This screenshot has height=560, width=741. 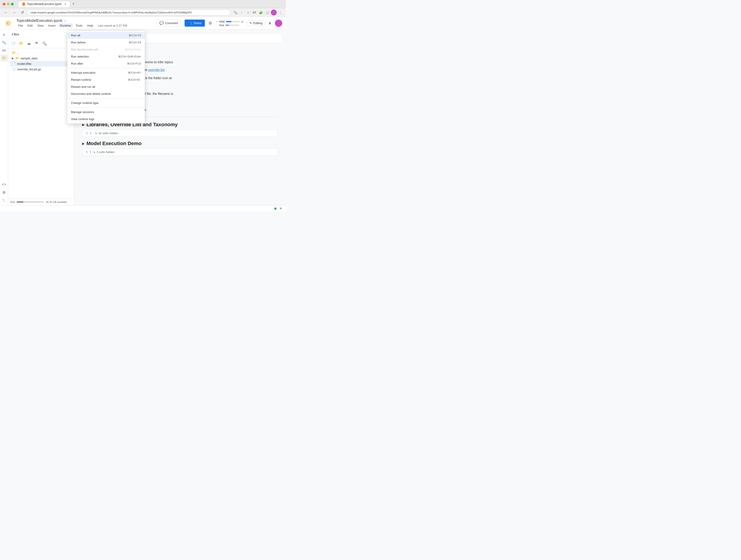 I want to click on menu-run-focused: Run the focused cell ⌘/Ctrl+Enter, so click(x=106, y=50).